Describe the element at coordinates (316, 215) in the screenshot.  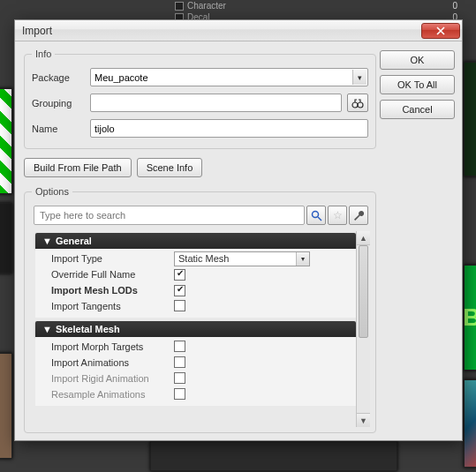
I see `search-icon` at that location.